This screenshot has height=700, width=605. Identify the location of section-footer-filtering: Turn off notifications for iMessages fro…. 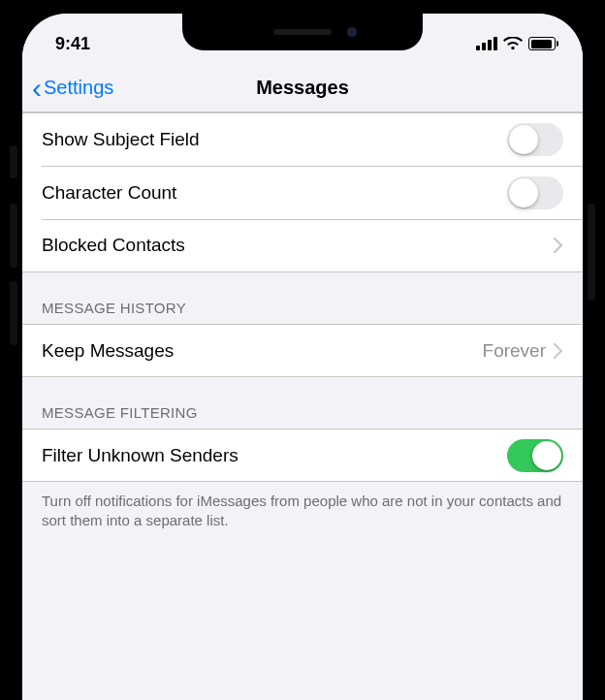
(302, 516).